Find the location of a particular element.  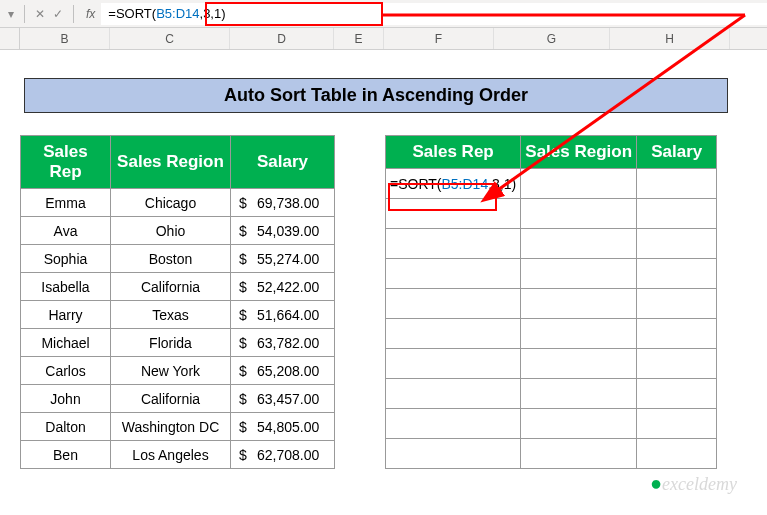

cell-rep: John is located at coordinates (66, 399).